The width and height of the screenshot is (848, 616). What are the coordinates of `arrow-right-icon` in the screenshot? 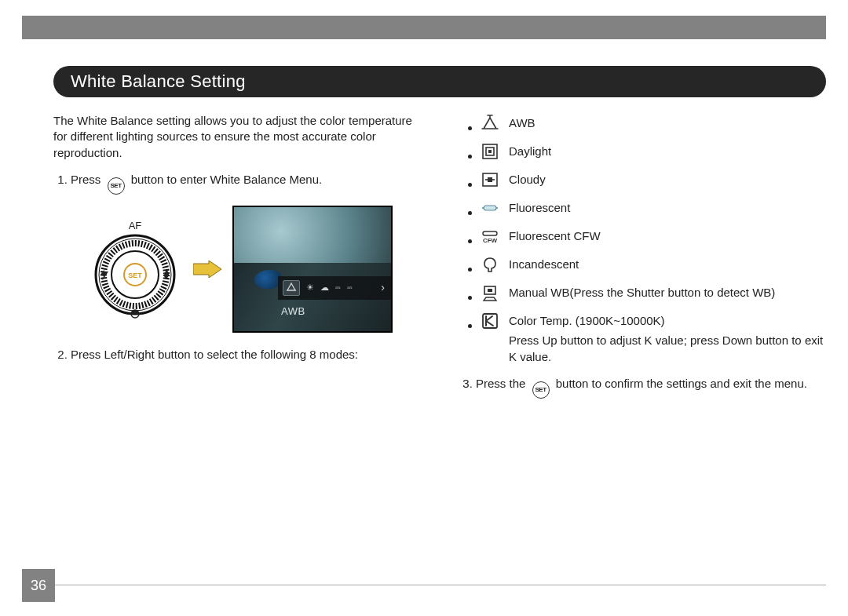 It's located at (207, 269).